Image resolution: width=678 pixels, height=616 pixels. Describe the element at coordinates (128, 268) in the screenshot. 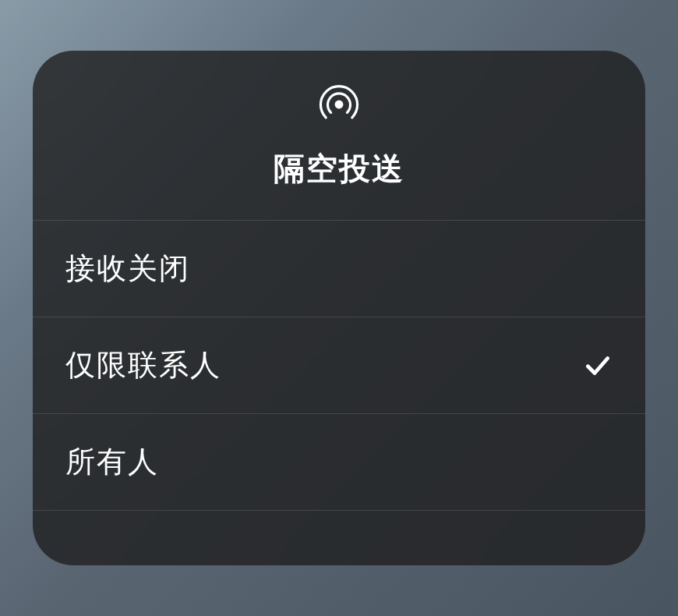

I see `option-label: 接收关闭` at that location.